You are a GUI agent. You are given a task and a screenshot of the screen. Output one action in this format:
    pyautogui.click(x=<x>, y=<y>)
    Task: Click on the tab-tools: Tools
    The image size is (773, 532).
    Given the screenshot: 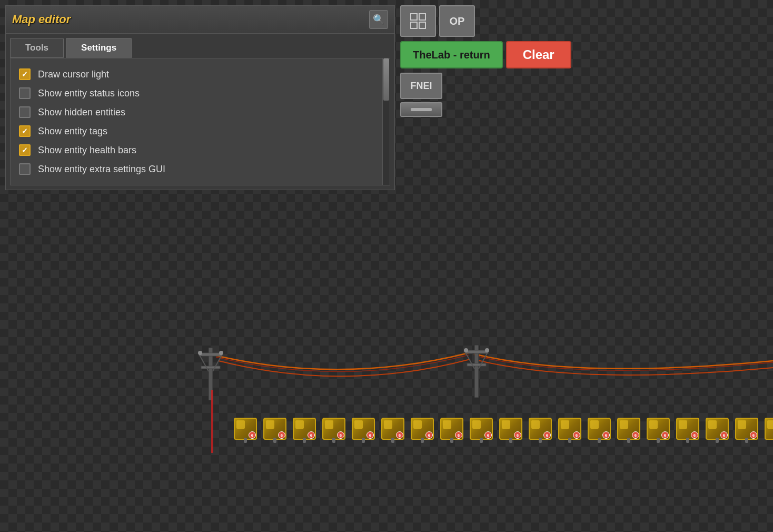 What is the action you would take?
    pyautogui.click(x=37, y=48)
    